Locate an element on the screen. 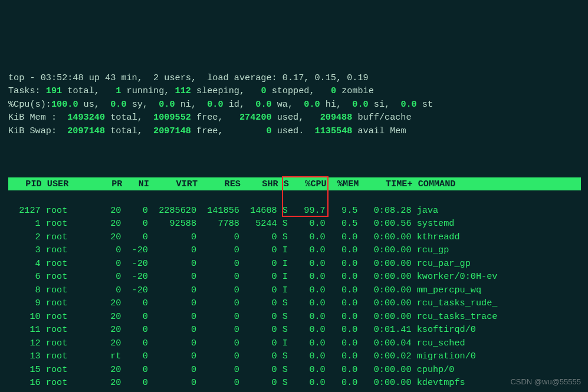 This screenshot has width=588, height=392. process-row: 4 root 0 -20 0 0 0 I 0.0 0.0 0:00.00 rcu… is located at coordinates (295, 264).